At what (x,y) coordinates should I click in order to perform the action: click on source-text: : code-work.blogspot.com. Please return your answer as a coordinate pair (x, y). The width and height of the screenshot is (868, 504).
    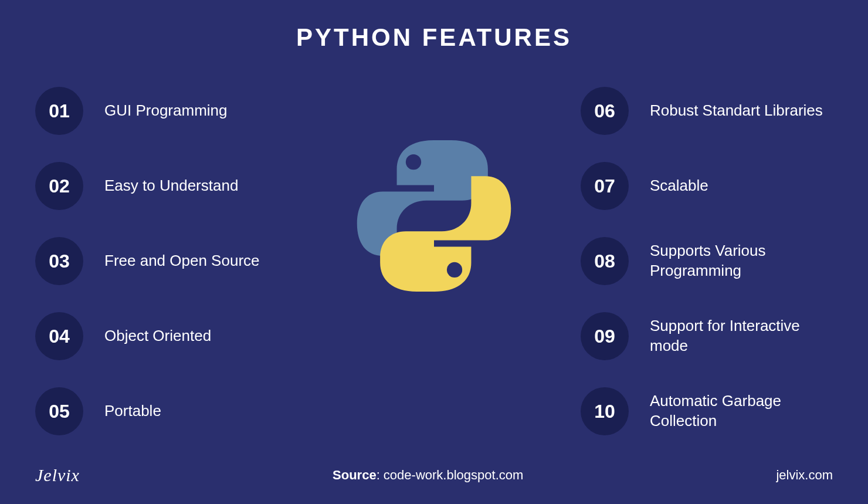
    Looking at the image, I should click on (450, 475).